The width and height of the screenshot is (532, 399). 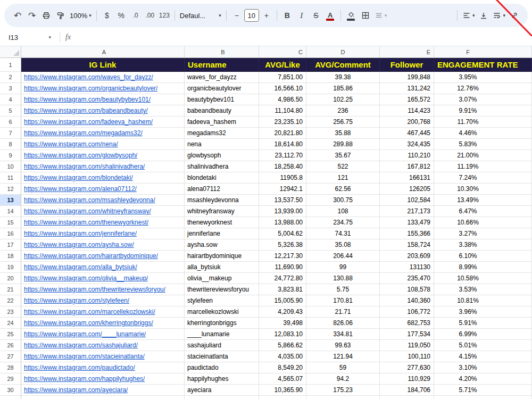 I want to click on horizontal-align-button: ▾, so click(x=469, y=15).